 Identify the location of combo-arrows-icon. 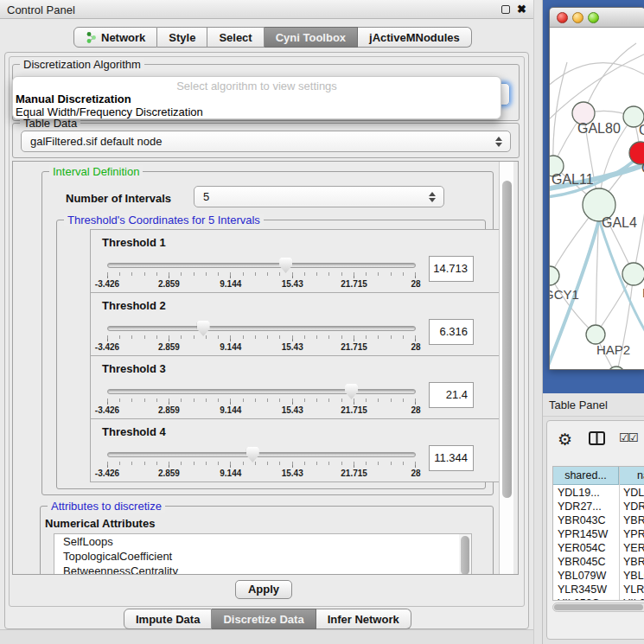
(499, 142).